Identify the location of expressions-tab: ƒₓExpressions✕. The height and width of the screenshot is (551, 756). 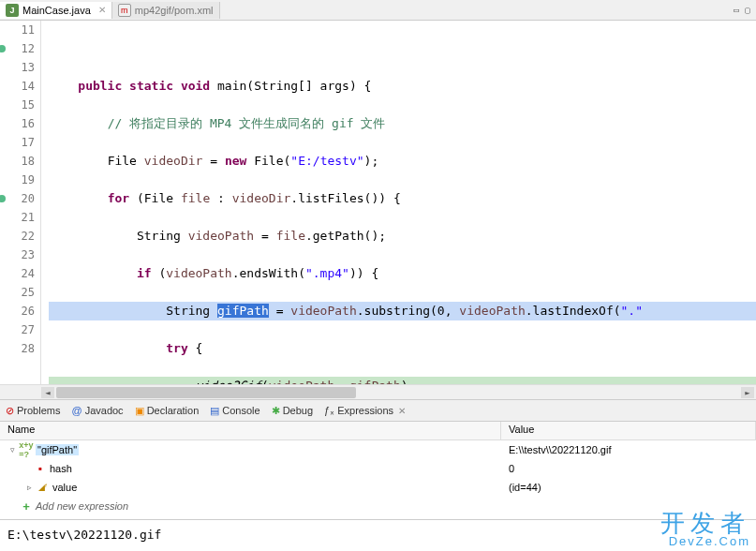
(365, 410).